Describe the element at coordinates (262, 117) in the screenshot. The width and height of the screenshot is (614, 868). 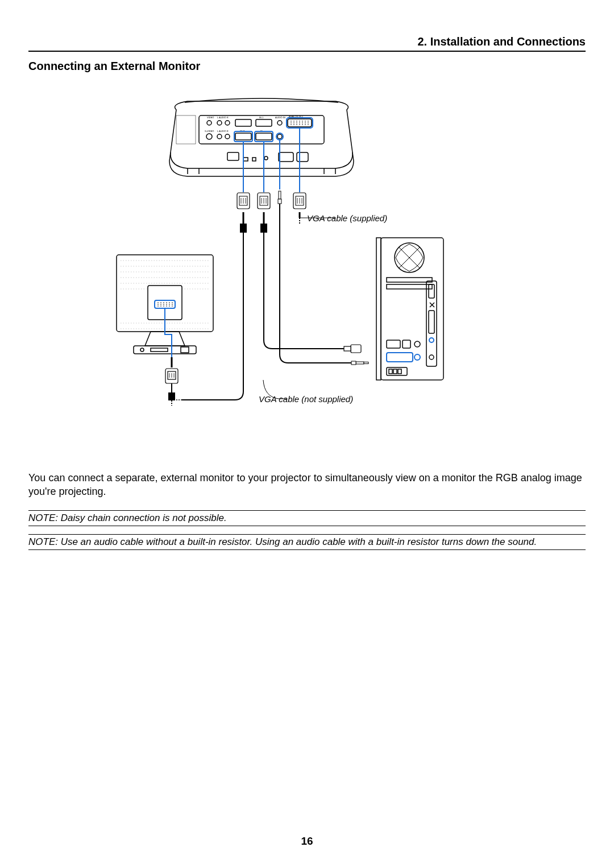
I see `port-label-in1: IN 1` at that location.